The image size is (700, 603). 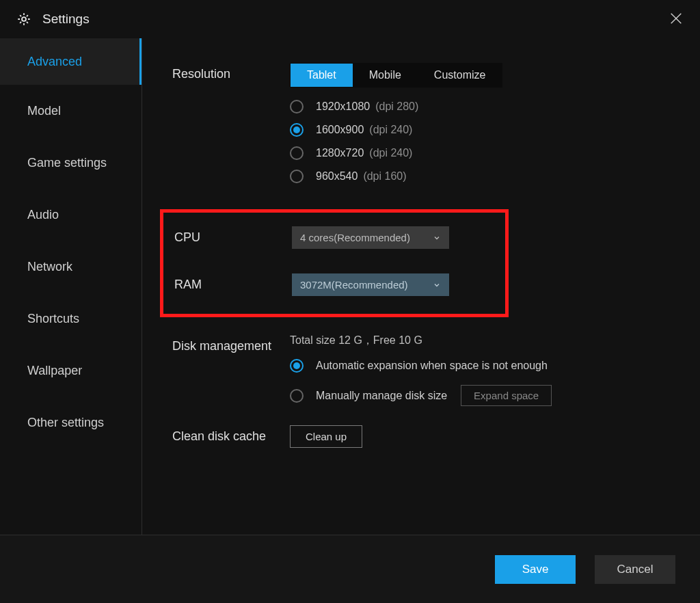 I want to click on disk-management-label: Disk management, so click(x=231, y=370).